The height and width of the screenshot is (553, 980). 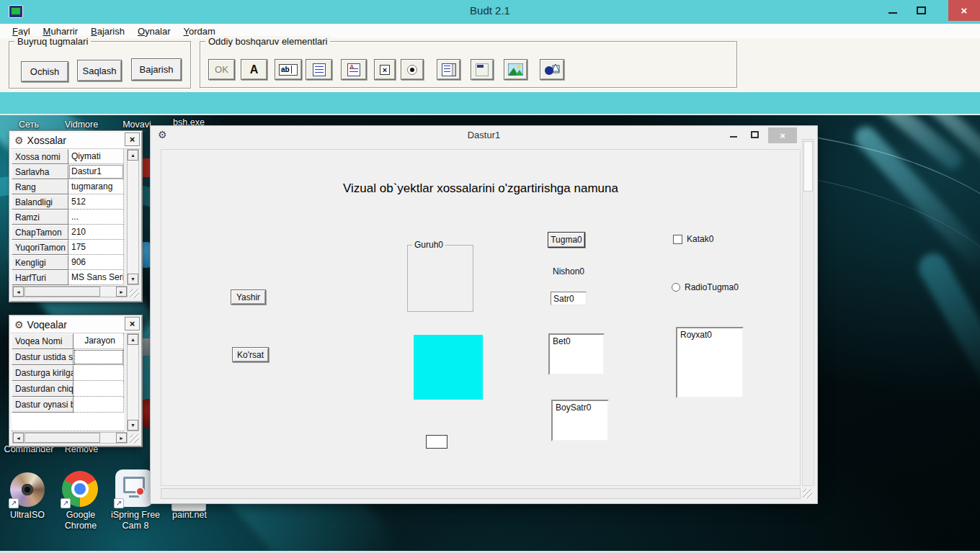 What do you see at coordinates (97, 157) in the screenshot?
I see `column-header-value: Qiymati` at bounding box center [97, 157].